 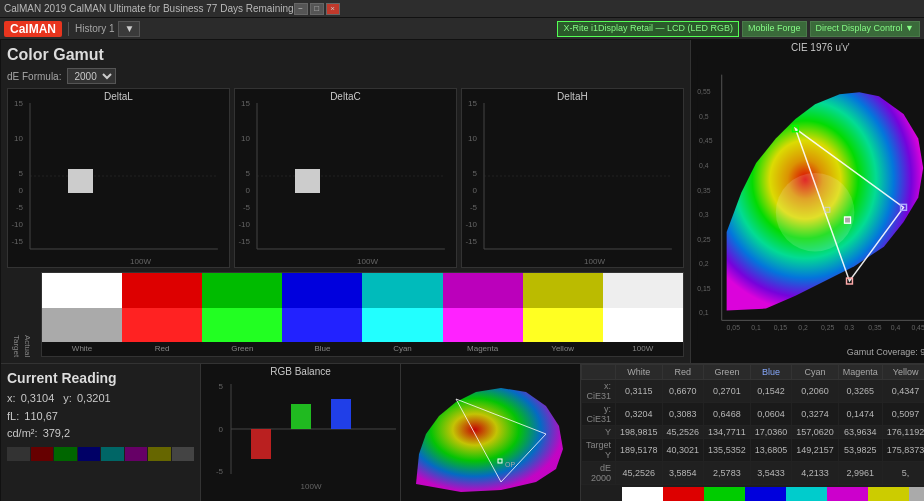 I want to click on svg-text: 0,35, so click(x=875, y=328).